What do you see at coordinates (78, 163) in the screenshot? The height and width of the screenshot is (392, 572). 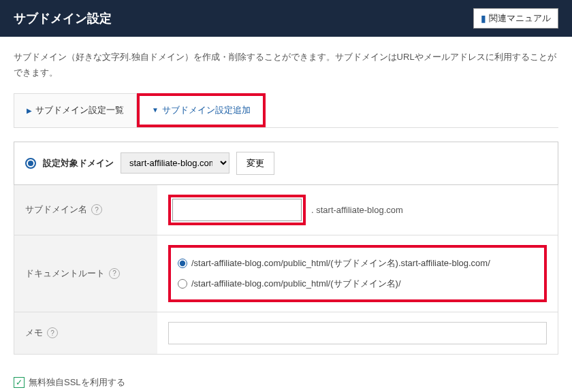 I see `target-domain-label: 設定対象ドメイン` at bounding box center [78, 163].